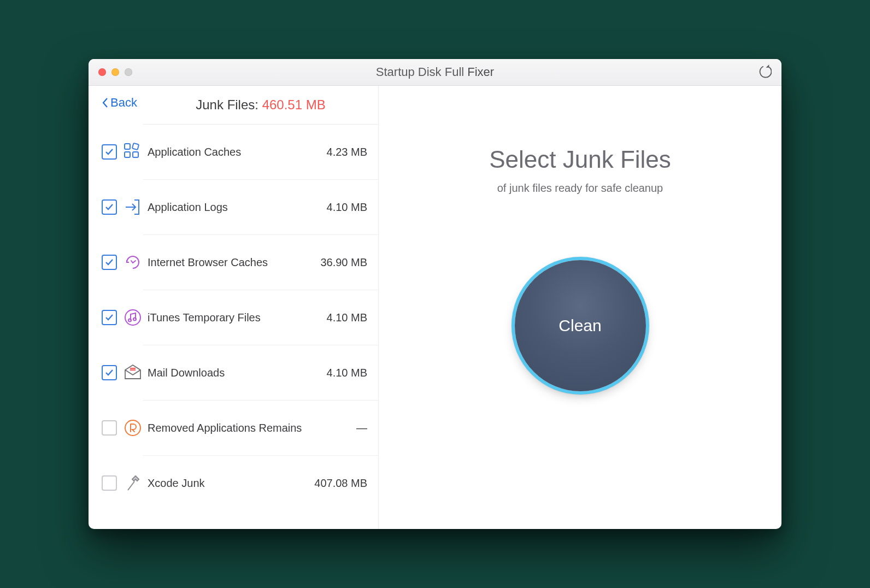 This screenshot has width=870, height=588. I want to click on back-button: Back, so click(119, 103).